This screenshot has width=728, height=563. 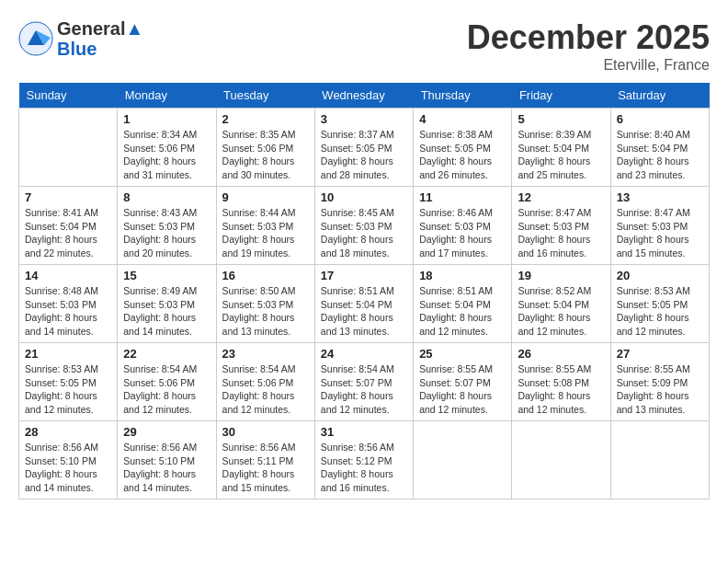 I want to click on day-info: Sunrise: 8:56 AM Sunset: 5:11 PM Dayligh…, so click(x=266, y=467).